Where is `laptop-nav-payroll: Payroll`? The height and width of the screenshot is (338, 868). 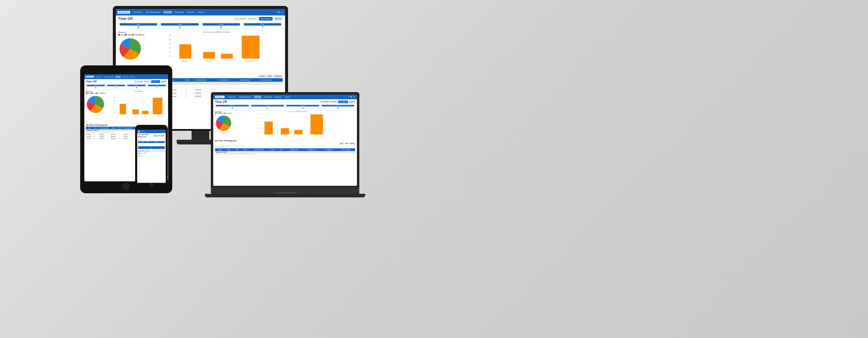
laptop-nav-payroll: Payroll is located at coordinates (287, 97).